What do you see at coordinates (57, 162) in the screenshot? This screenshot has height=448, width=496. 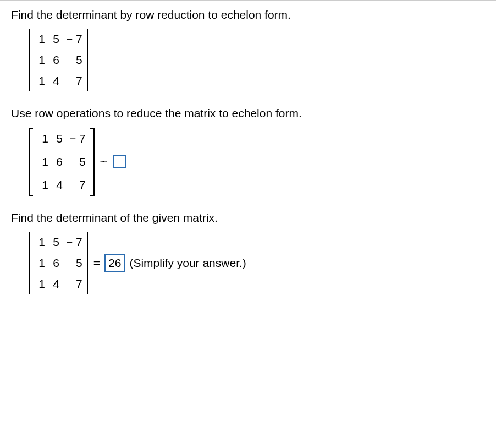 I see `m2-r2c2: 6` at bounding box center [57, 162].